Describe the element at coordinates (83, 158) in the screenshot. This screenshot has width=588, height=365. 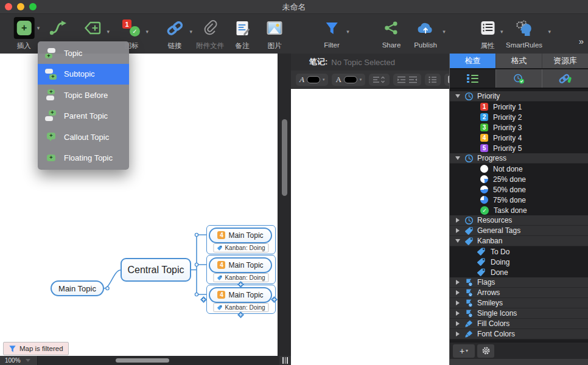
I see `menu-item-floating-topic: + Floating Topic` at that location.